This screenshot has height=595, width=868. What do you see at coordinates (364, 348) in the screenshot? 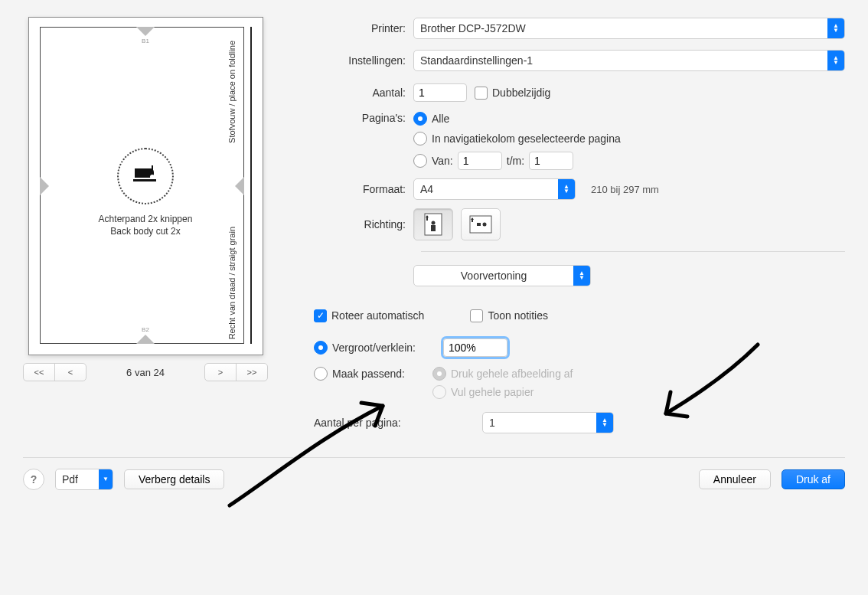
I see `scale-radio: Vergroot/verklein:` at bounding box center [364, 348].